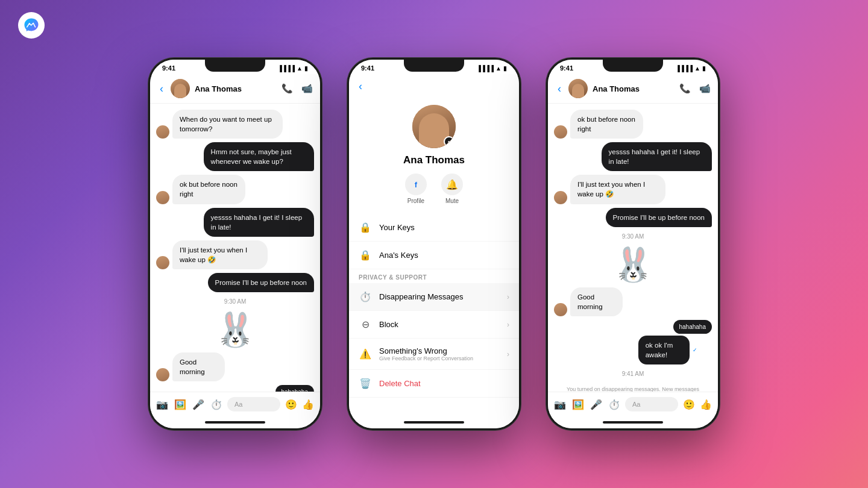 Image resolution: width=868 pixels, height=488 pixels. I want to click on image-icon-1: 🖼️, so click(180, 405).